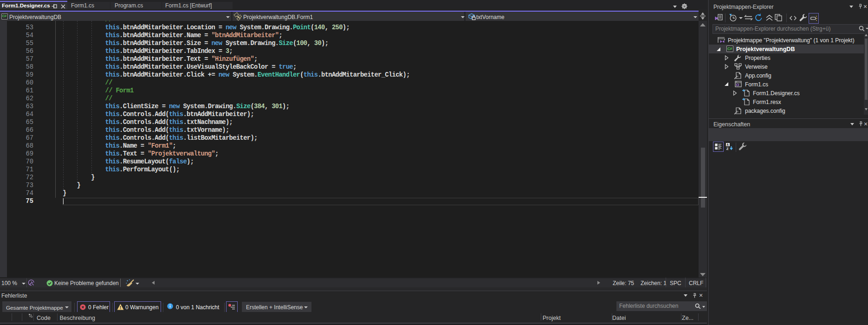  Describe the element at coordinates (728, 149) in the screenshot. I see `svg-text: Z` at that location.